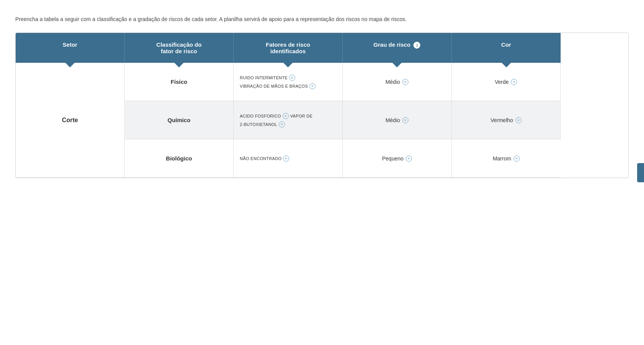 The image size is (644, 345). I want to click on remove-grau-quimico-button: ✕, so click(405, 120).